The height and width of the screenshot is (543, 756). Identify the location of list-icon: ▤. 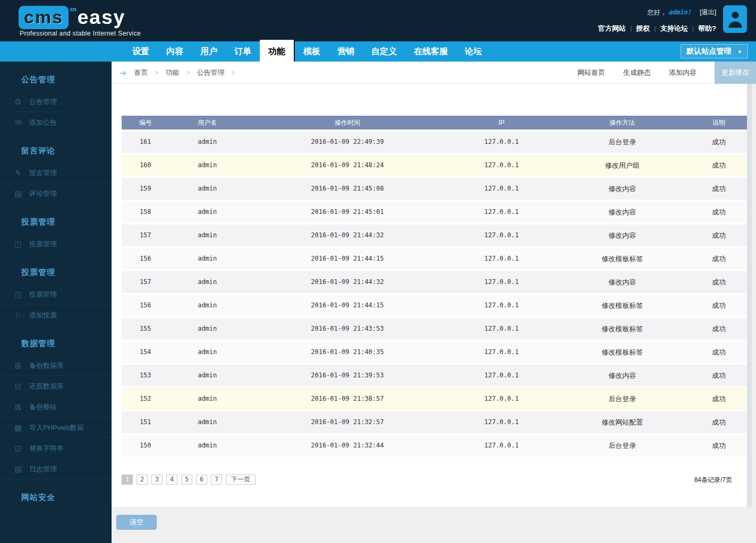
(18, 193).